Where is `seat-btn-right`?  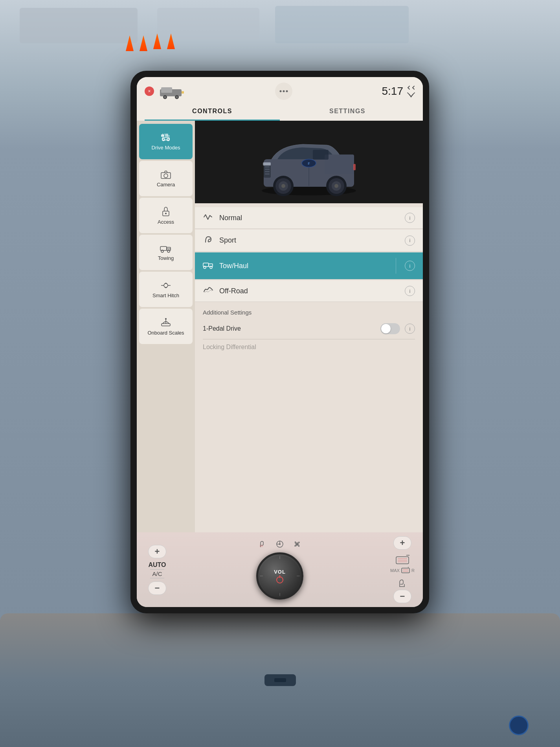
seat-btn-right is located at coordinates (402, 583).